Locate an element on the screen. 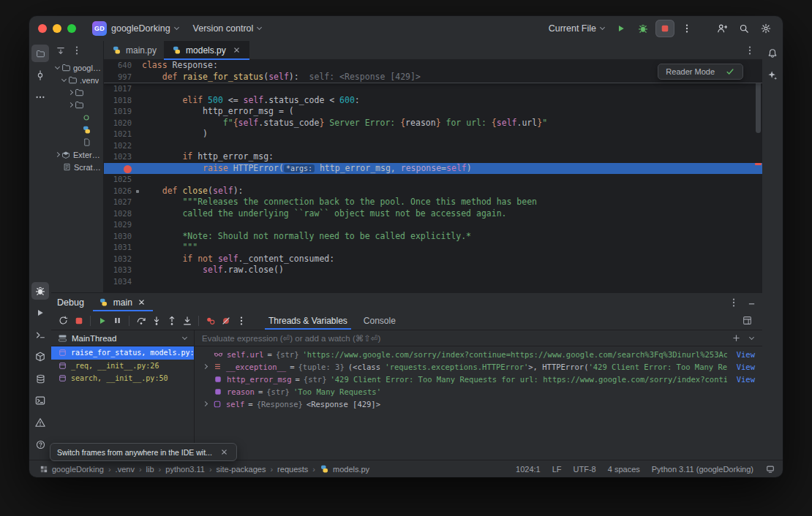  breadcrumb-item: requests is located at coordinates (293, 469).